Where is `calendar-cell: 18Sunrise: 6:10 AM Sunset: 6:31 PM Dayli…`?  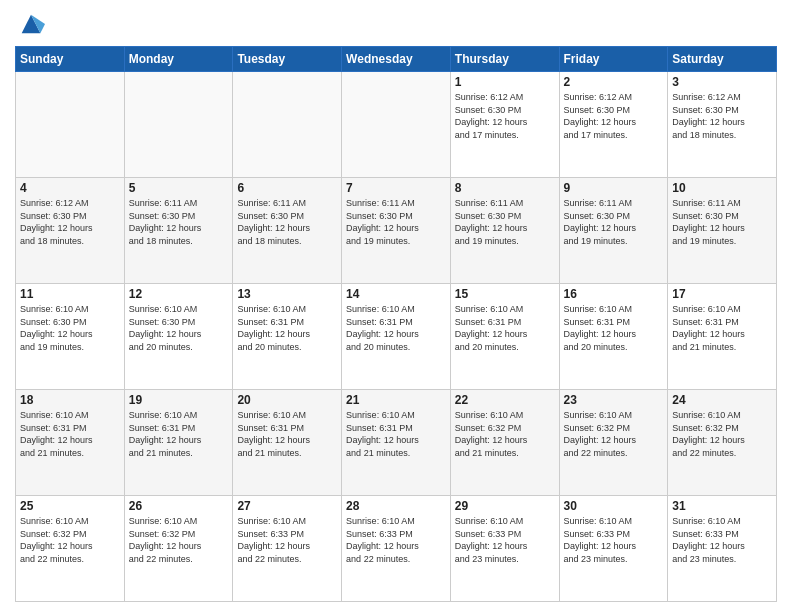
calendar-cell: 18Sunrise: 6:10 AM Sunset: 6:31 PM Dayli… is located at coordinates (70, 443).